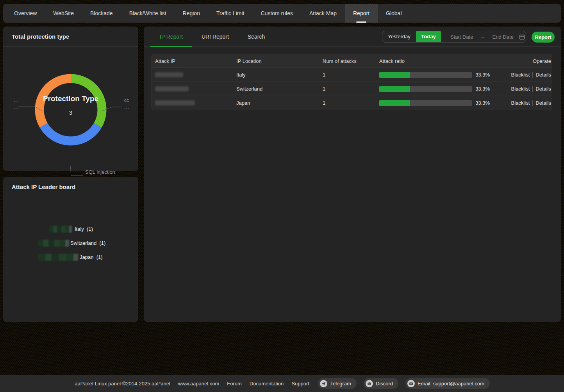  What do you see at coordinates (448, 383) in the screenshot?
I see `email-button: Email: support@aapanel.com` at bounding box center [448, 383].